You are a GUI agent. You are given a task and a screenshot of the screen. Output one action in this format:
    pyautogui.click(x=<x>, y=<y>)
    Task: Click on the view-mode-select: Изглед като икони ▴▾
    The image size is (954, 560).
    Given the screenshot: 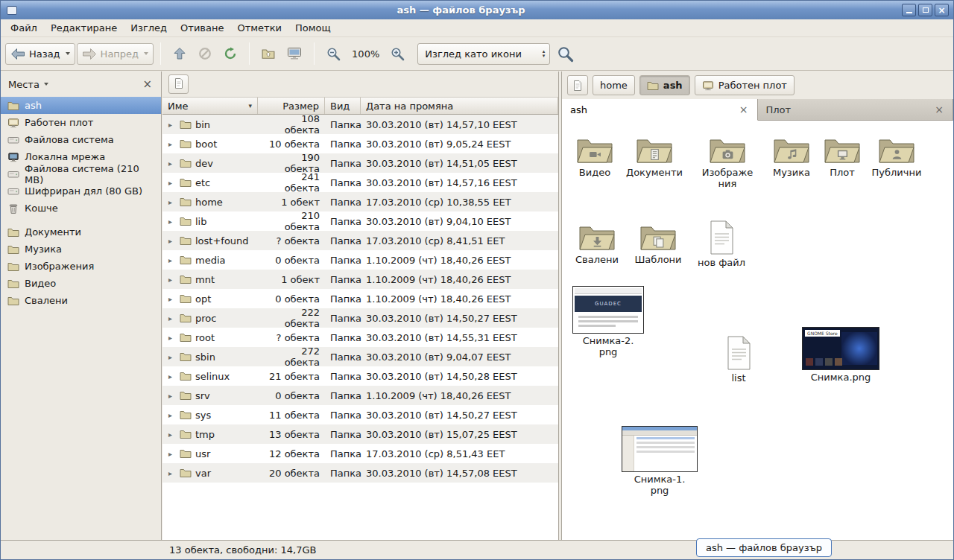 What is the action you would take?
    pyautogui.click(x=484, y=54)
    